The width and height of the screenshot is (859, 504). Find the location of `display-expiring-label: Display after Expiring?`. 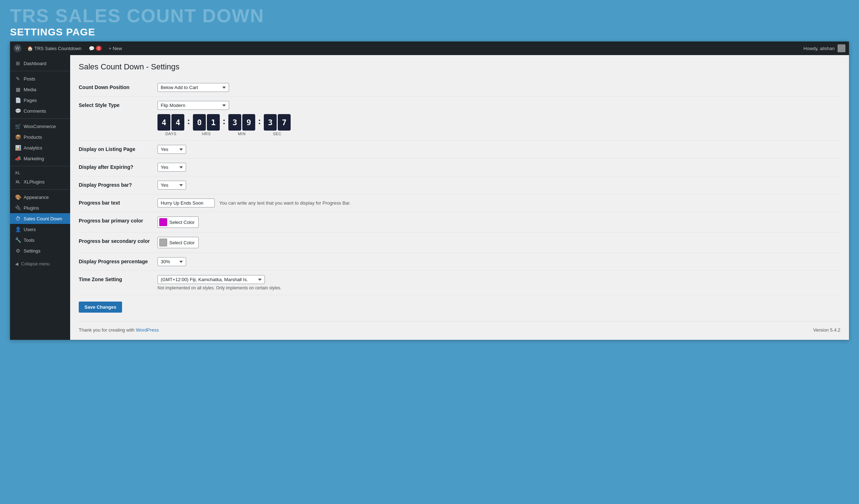

display-expiring-label: Display after Expiring? is located at coordinates (118, 167).